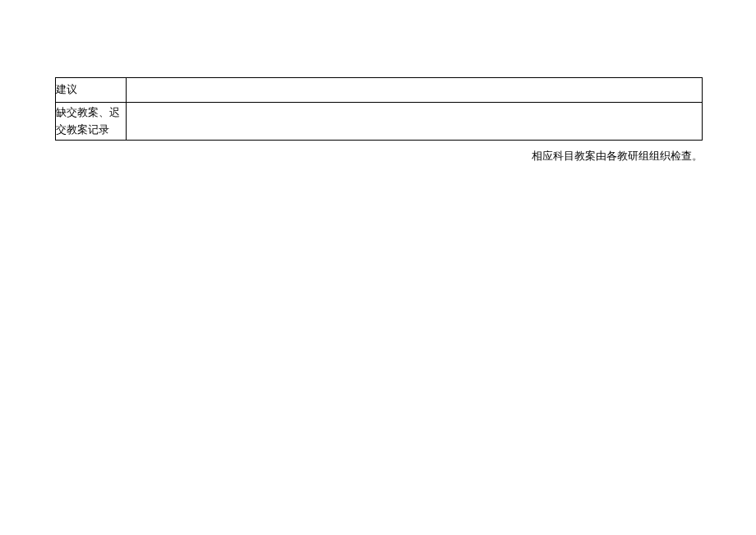 The image size is (756, 535). Describe the element at coordinates (414, 90) in the screenshot. I see `row-content-suggestion` at that location.